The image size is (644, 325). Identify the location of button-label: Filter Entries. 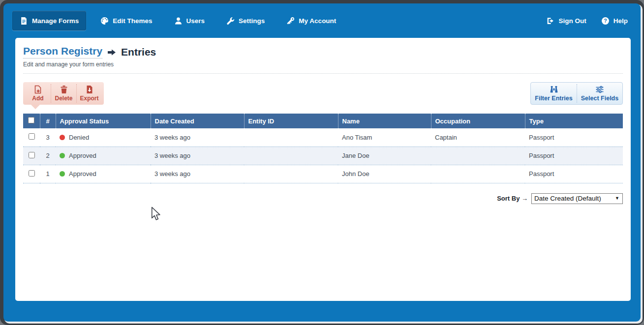
(553, 98).